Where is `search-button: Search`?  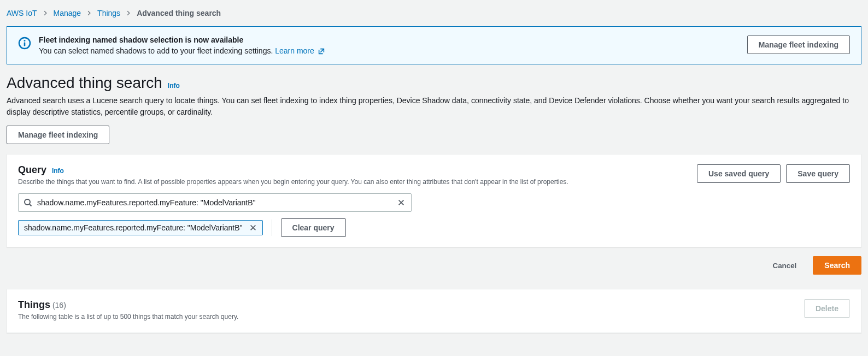 search-button: Search is located at coordinates (837, 265).